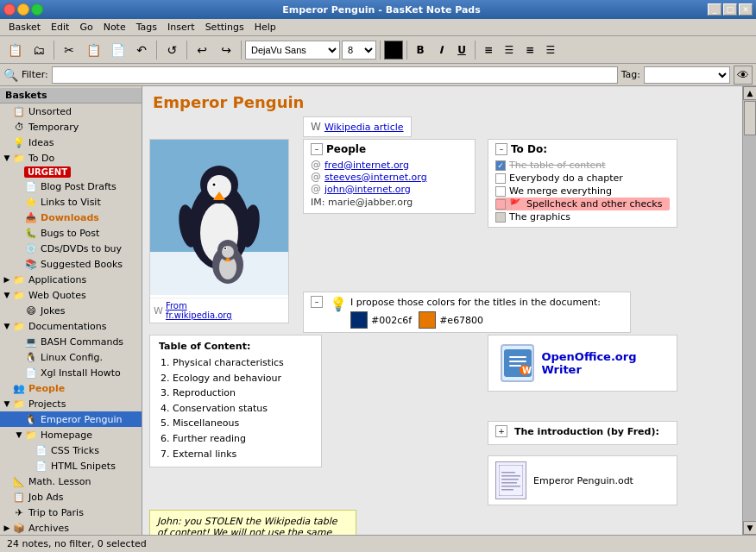  I want to click on sidebar-item-books: 📚 Suggested Books, so click(71, 264).